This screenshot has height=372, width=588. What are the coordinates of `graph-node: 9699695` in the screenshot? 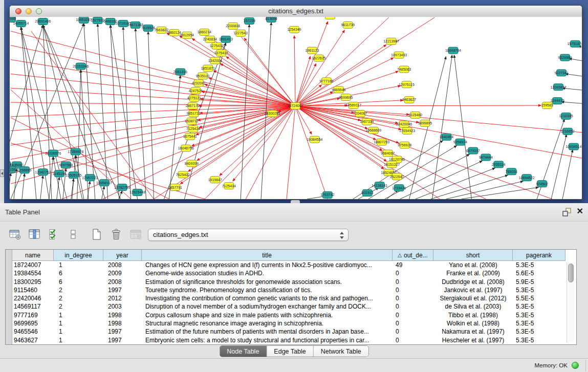 It's located at (346, 97).